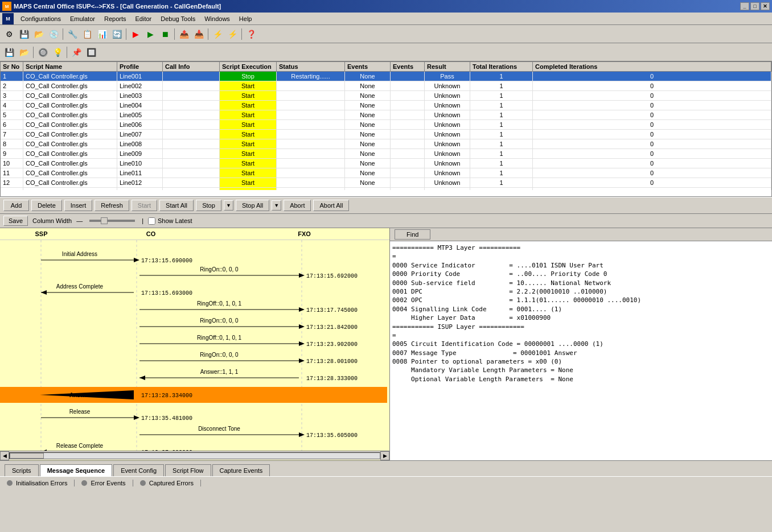  Describe the element at coordinates (165, 34) in the screenshot. I see `toolbar-stop2-btn: ⏹` at that location.